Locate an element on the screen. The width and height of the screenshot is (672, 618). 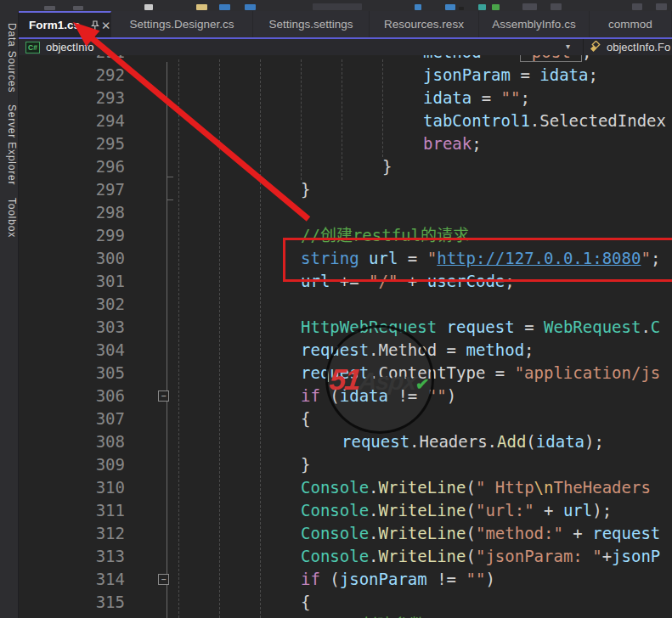
line-number: 301 is located at coordinates (71, 282).